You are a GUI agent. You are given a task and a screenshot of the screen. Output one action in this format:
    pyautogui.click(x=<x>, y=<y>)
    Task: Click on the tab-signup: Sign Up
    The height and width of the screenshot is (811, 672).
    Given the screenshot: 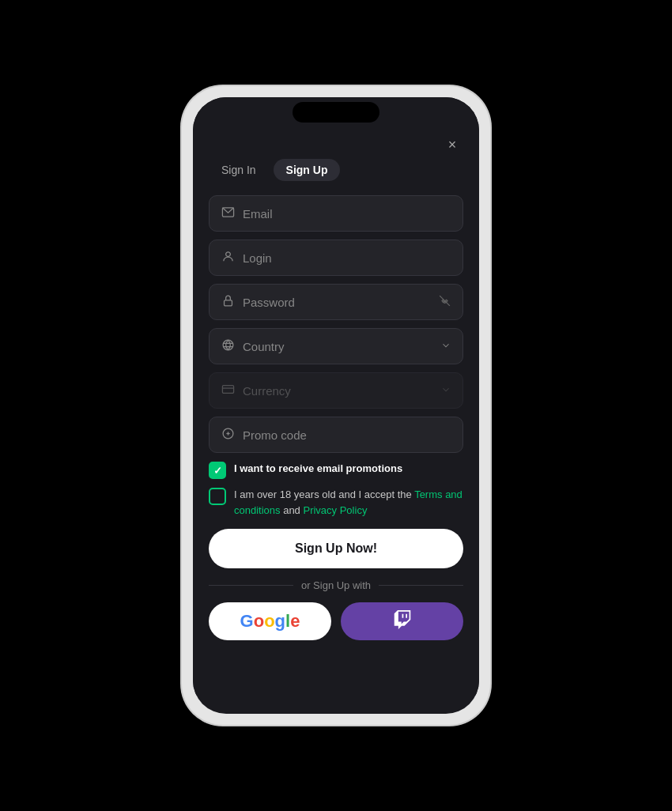 What is the action you would take?
    pyautogui.click(x=307, y=170)
    